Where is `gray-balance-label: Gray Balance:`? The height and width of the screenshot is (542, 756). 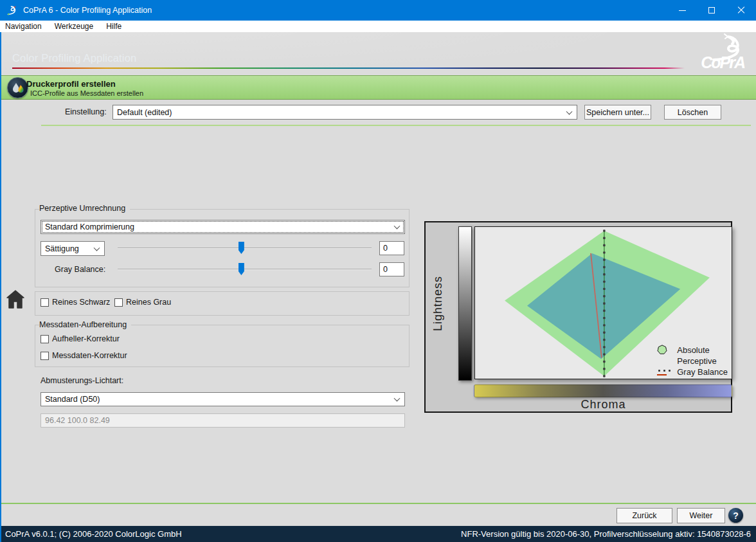 gray-balance-label: Gray Balance: is located at coordinates (80, 269).